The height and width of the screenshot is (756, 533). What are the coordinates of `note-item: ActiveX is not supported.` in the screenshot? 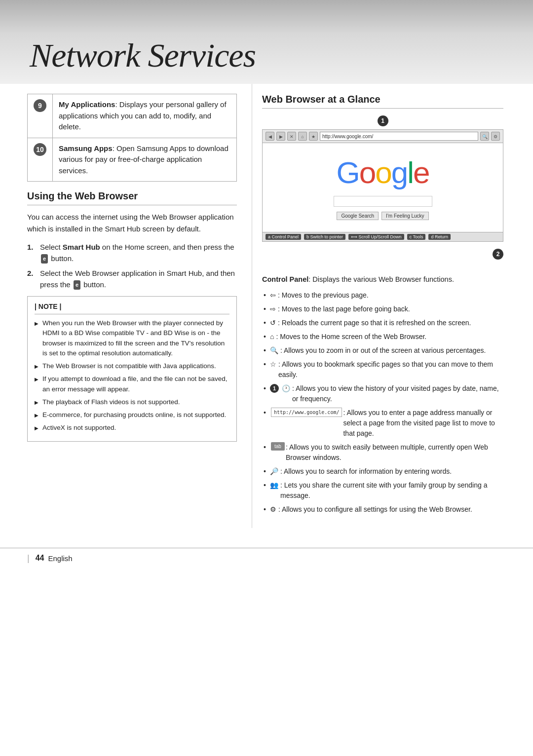 It's located at (132, 428).